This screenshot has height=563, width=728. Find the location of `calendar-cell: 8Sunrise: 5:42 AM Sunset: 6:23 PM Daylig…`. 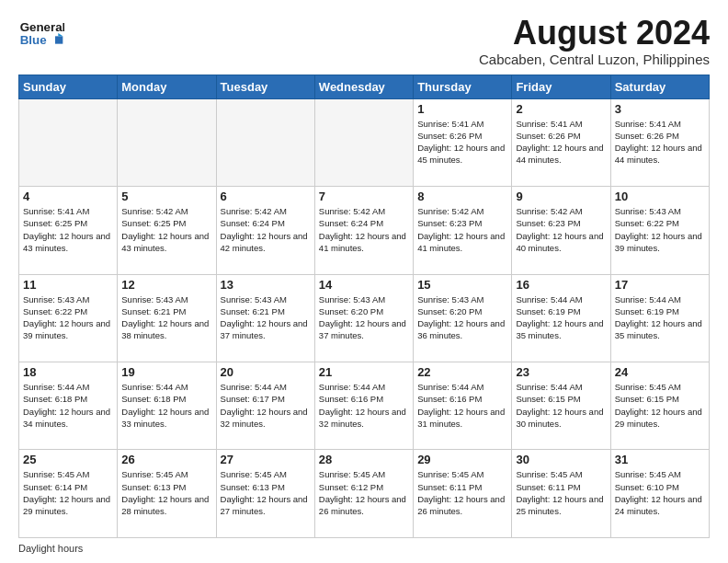

calendar-cell: 8Sunrise: 5:42 AM Sunset: 6:23 PM Daylig… is located at coordinates (463, 230).